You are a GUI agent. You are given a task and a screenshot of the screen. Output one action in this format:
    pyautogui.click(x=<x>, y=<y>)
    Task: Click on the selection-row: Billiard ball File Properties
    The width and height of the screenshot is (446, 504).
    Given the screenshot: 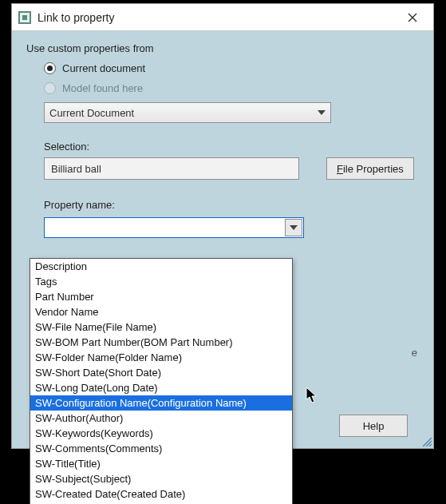 What is the action you would take?
    pyautogui.click(x=221, y=169)
    